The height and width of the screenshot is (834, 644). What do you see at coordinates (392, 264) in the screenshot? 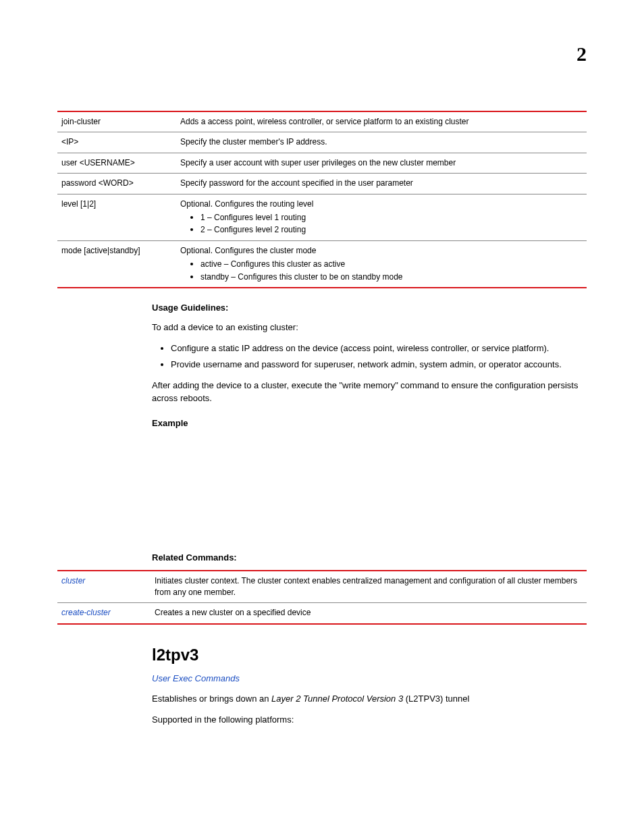
I see `list-item: active – Configures this cluster as acti…` at bounding box center [392, 264].